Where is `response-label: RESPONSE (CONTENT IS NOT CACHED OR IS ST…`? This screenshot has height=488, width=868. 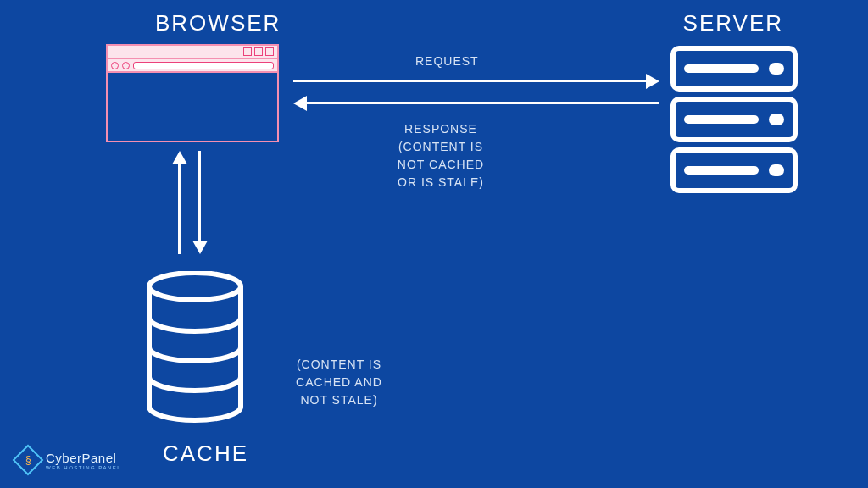
response-label: RESPONSE (CONTENT IS NOT CACHED OR IS ST… is located at coordinates (441, 156).